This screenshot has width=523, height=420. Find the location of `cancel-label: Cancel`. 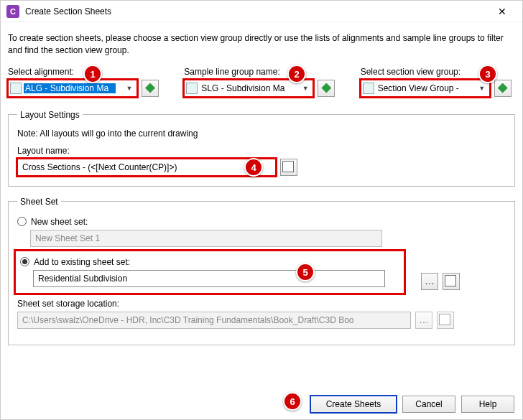

cancel-label: Cancel is located at coordinates (428, 404).